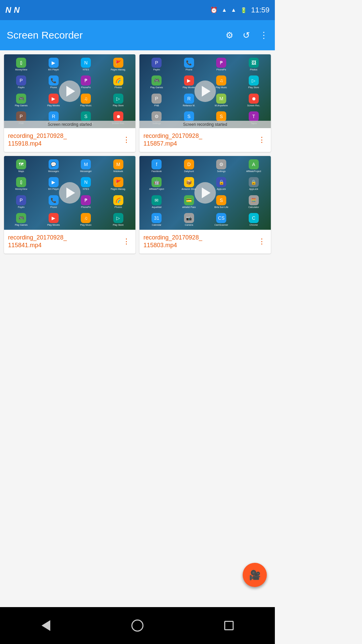 This screenshot has width=362, height=644. What do you see at coordinates (200, 140) in the screenshot?
I see `recording-name-2: recording_20170928_115857.mp4` at bounding box center [200, 140].